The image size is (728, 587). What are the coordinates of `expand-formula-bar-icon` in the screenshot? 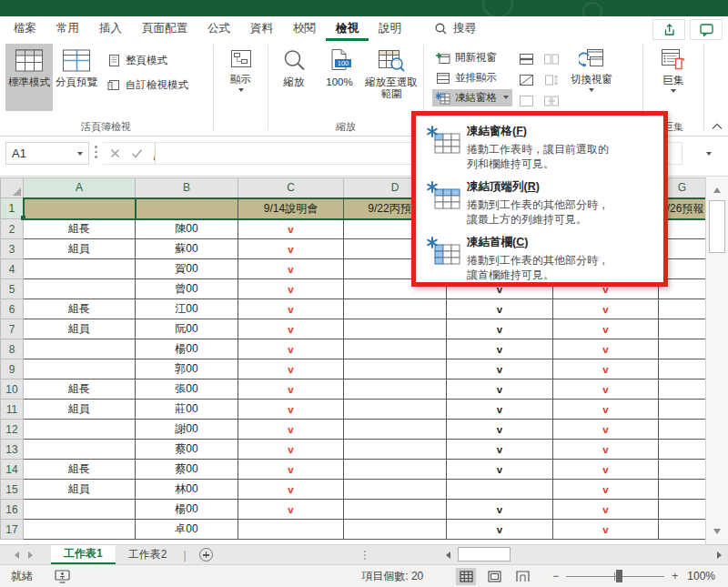 It's located at (709, 155).